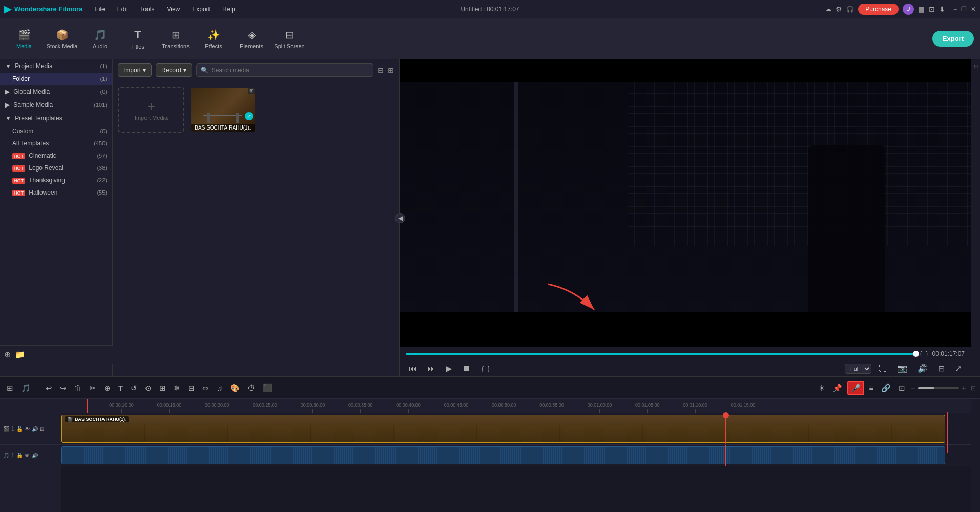 The width and height of the screenshot is (980, 512). What do you see at coordinates (56, 156) in the screenshot?
I see `sidebar-item-cinematic: HOT Cinematic (97)` at bounding box center [56, 156].